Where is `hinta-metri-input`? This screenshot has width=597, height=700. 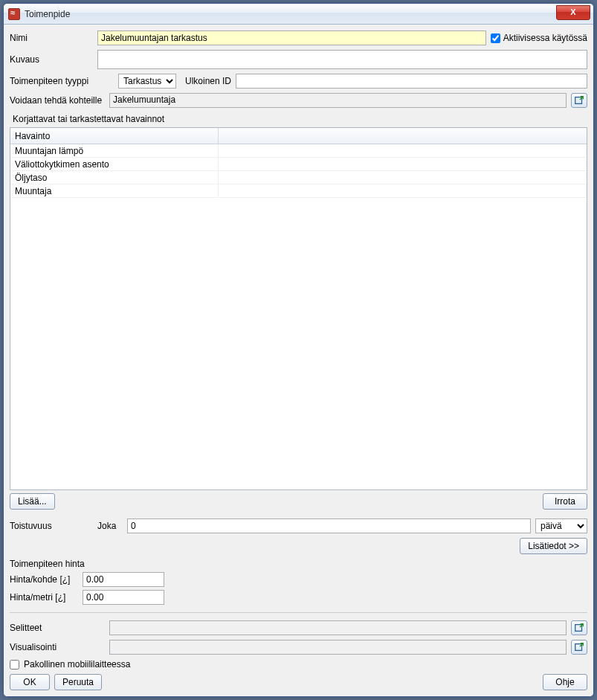 hinta-metri-input is located at coordinates (123, 597).